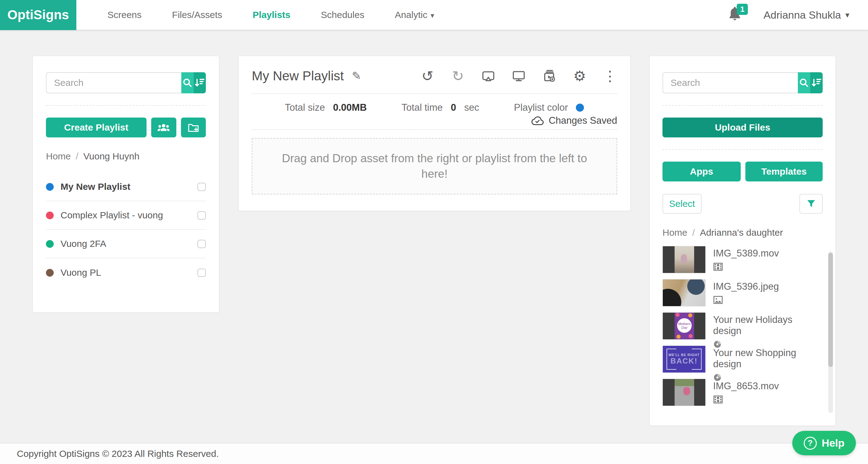  Describe the element at coordinates (38, 15) in the screenshot. I see `brand-logo: OptiSigns` at that location.